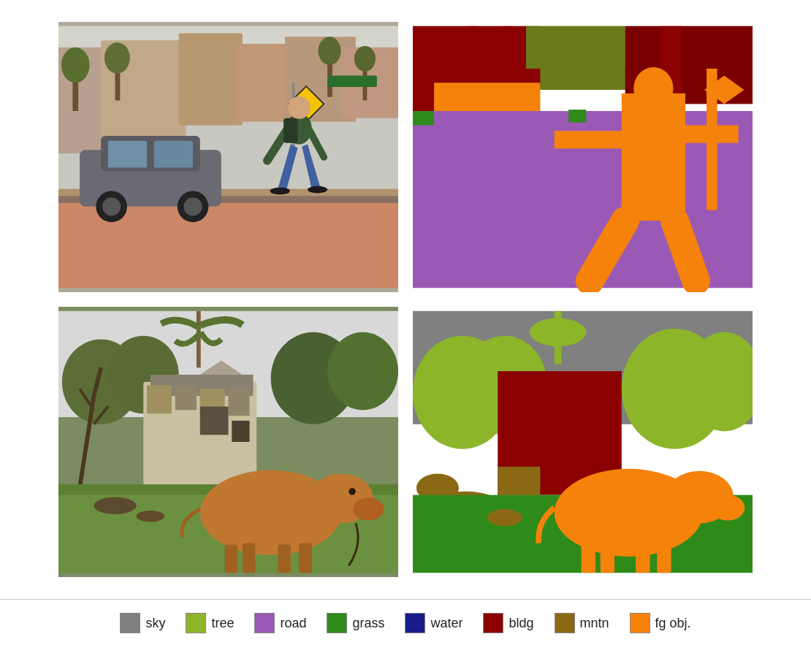  Describe the element at coordinates (355, 623) in the screenshot. I see `legend-item-grass: grass` at that location.